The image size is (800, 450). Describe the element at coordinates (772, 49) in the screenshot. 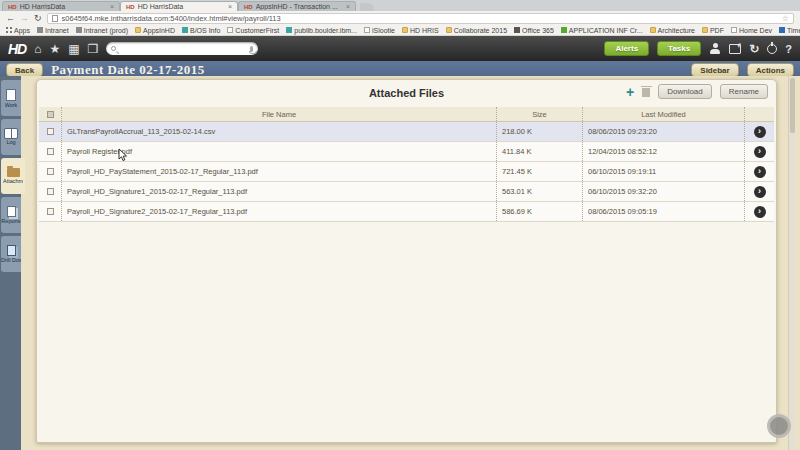

I see `power-logout-icon` at that location.